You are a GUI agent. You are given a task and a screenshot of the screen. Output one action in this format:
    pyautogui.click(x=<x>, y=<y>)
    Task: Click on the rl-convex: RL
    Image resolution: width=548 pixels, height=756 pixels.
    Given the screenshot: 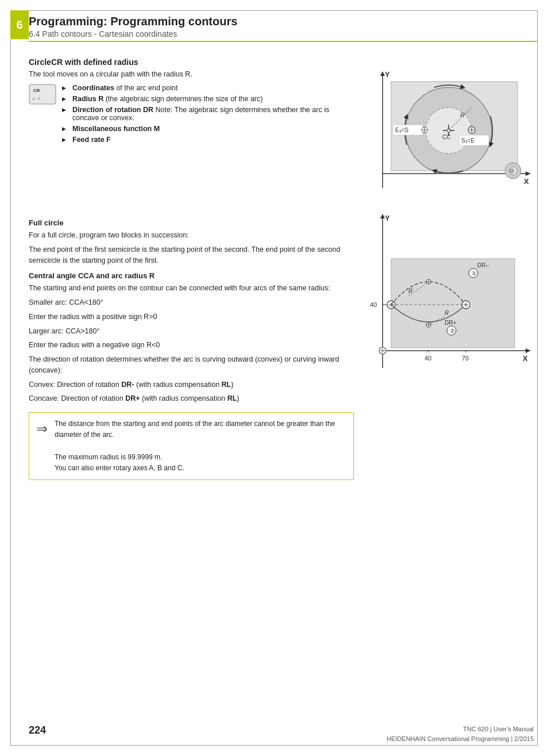 What is the action you would take?
    pyautogui.click(x=226, y=385)
    